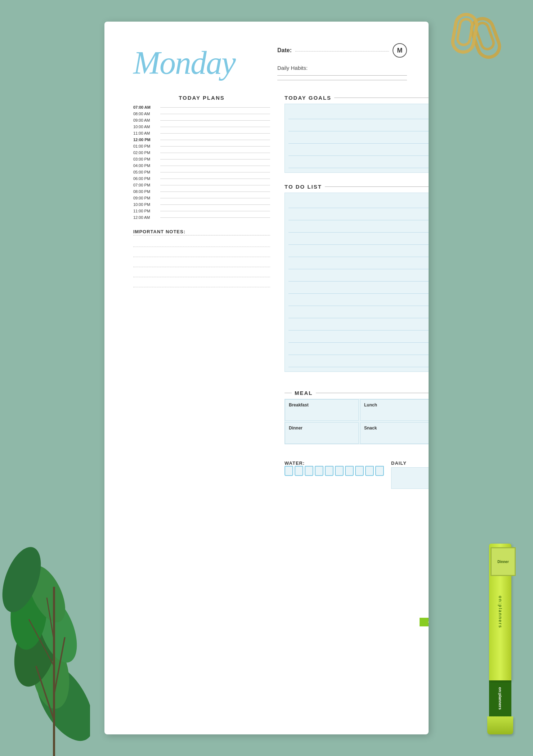 This screenshot has width=533, height=756. Describe the element at coordinates (202, 107) in the screenshot. I see `time-slot: 07:00 AM` at that location.